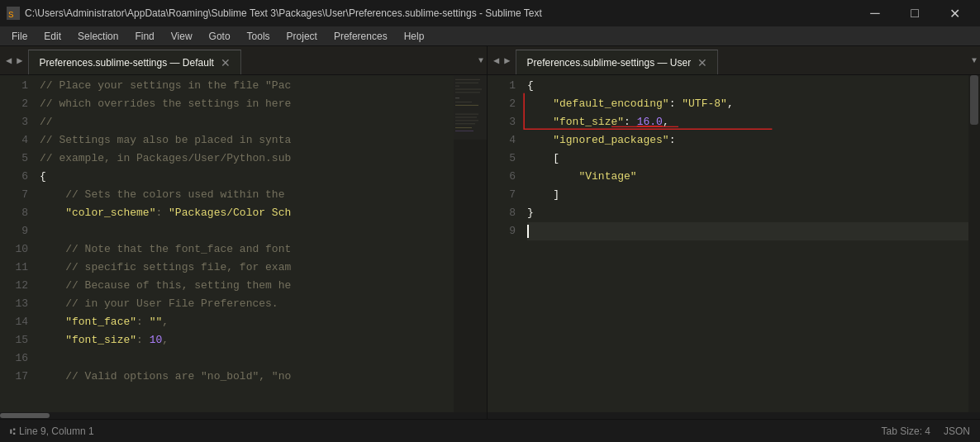  I want to click on code-line-10: // Note that the font_face and font, so click(263, 250).